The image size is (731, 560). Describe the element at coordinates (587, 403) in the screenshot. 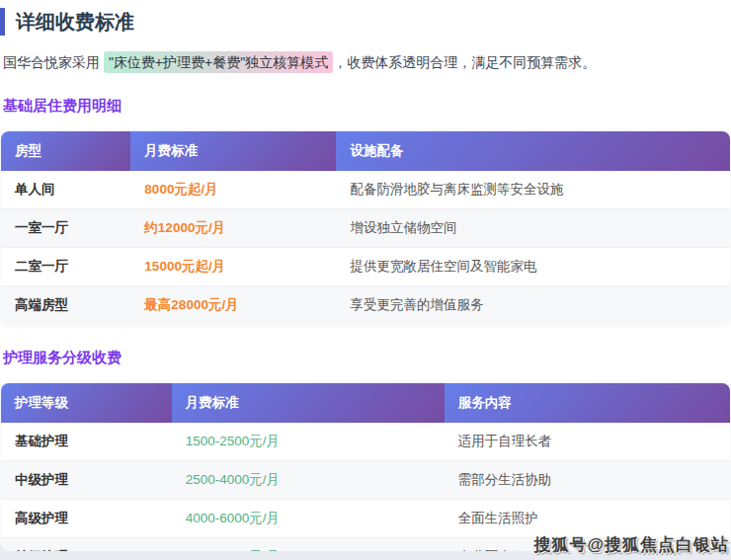

I see `column-header-service-content: 服务内容` at that location.